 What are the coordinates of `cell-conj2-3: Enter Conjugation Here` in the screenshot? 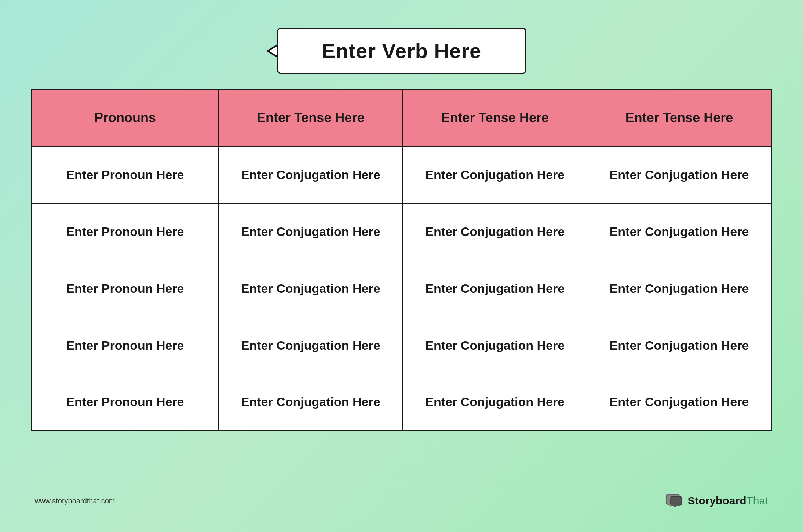 It's located at (495, 346).